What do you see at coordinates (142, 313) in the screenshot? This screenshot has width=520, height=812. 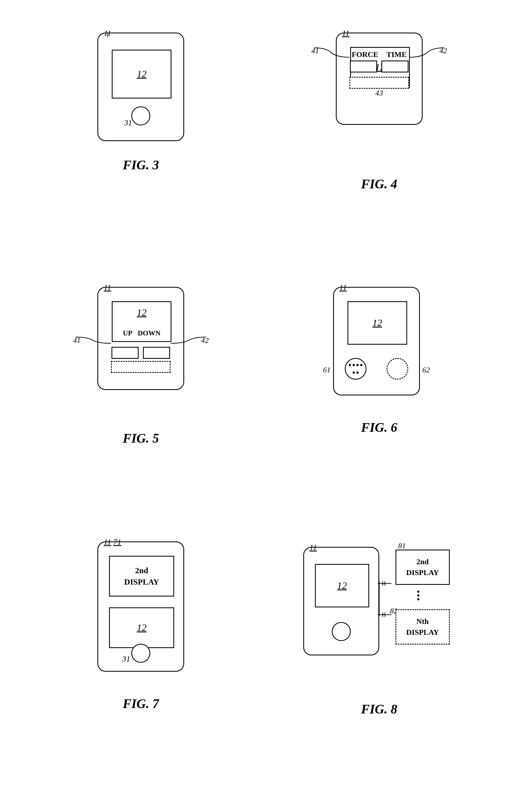 I see `fig5-screen-label: 12` at bounding box center [142, 313].